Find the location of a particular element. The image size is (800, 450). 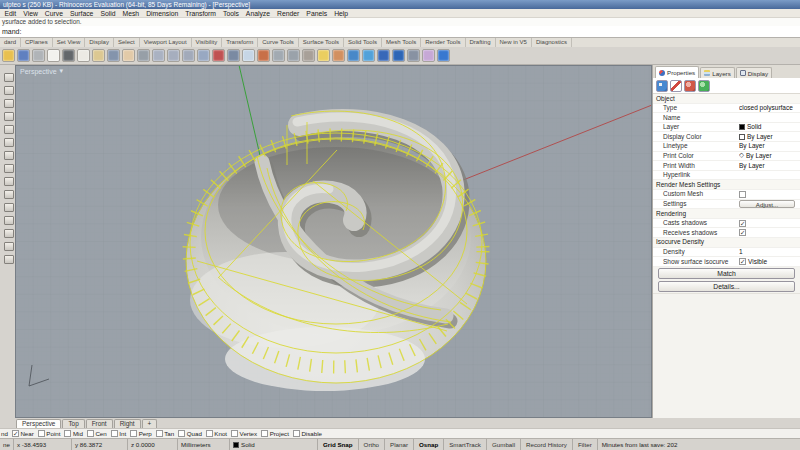

property-value: By Layer is located at coordinates (770, 137).